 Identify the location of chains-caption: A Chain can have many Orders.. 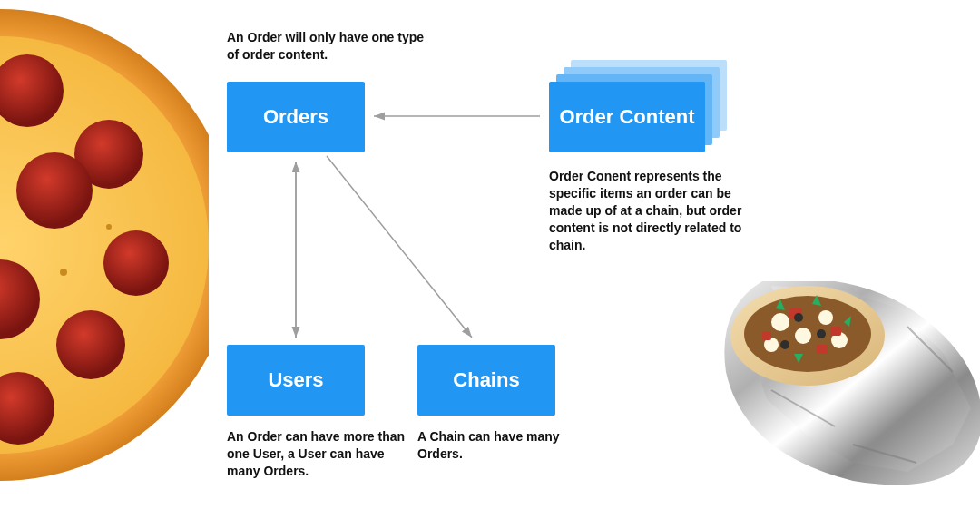
(499, 445).